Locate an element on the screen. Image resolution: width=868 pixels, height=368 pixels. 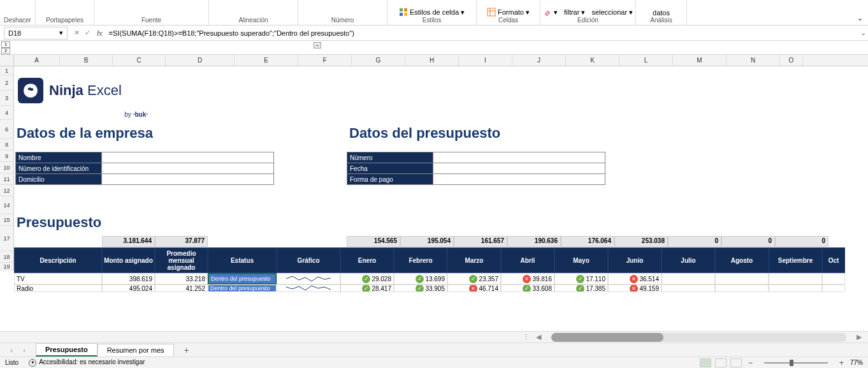
cell-status-selected: Dentro del presupuesto is located at coordinates (242, 279).